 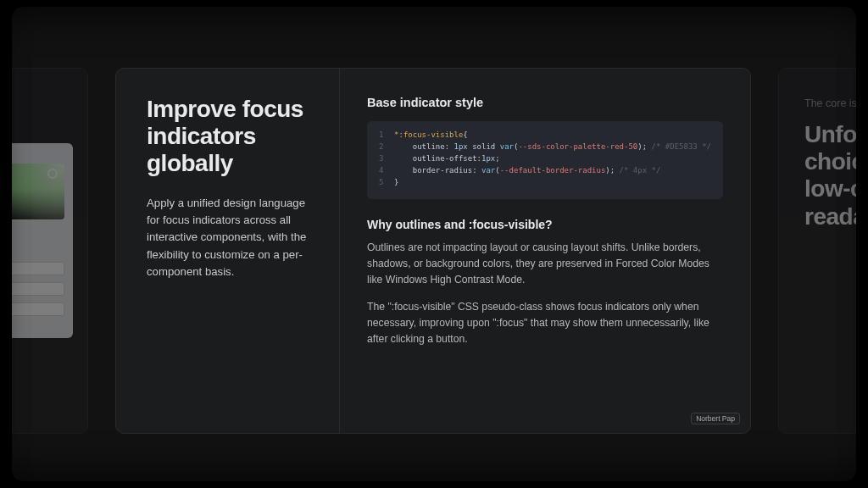 What do you see at coordinates (715, 419) in the screenshot?
I see `attribution-badge: Norbert Pap` at bounding box center [715, 419].